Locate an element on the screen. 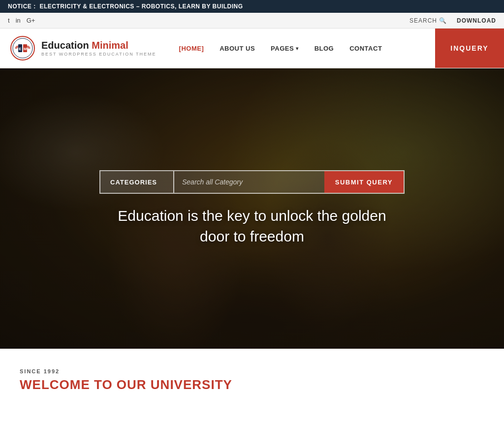 Image resolution: width=504 pixels, height=421 pixels. top-bar: t in G+ SEARCH 🔍 DOWNLOAD is located at coordinates (252, 21).